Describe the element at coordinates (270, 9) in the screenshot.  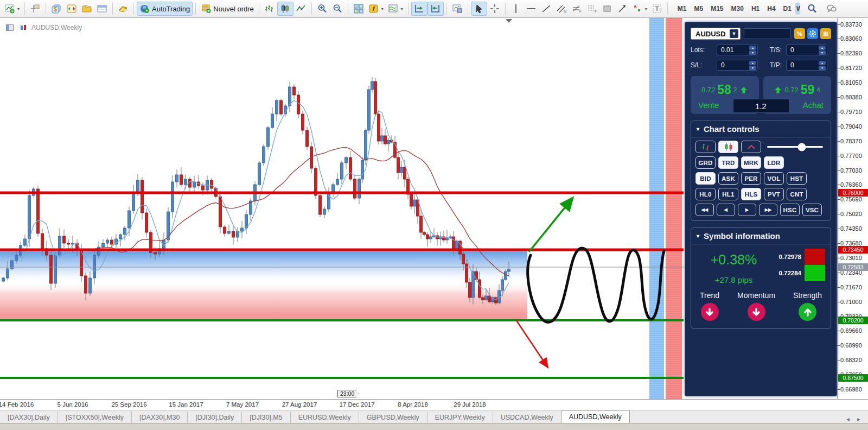
I see `bar-chart-icon` at that location.